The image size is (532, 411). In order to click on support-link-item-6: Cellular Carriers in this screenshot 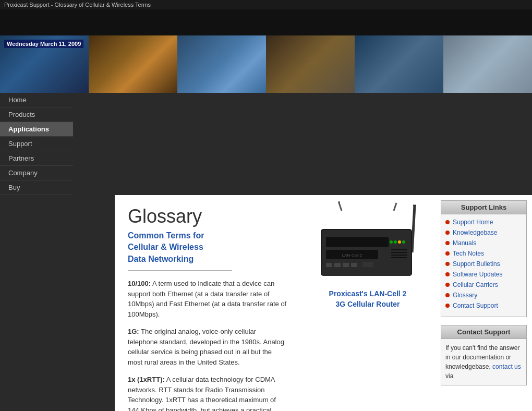, I will do `click(484, 285)`.